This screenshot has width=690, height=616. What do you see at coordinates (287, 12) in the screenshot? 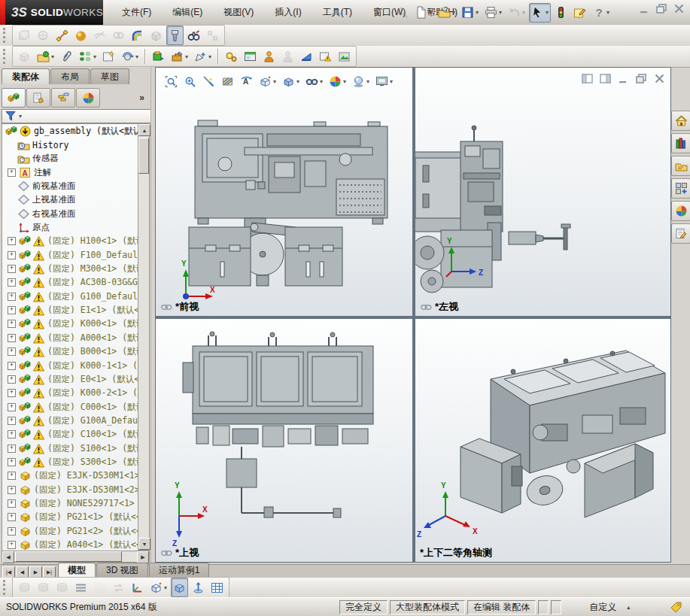
I see `menu-item-3: 插入(I)` at bounding box center [287, 12].